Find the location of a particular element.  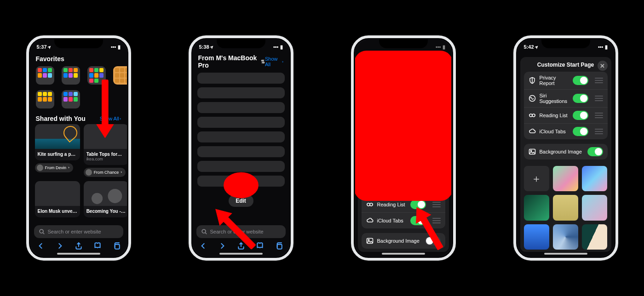

star-icon is located at coordinates (370, 117).